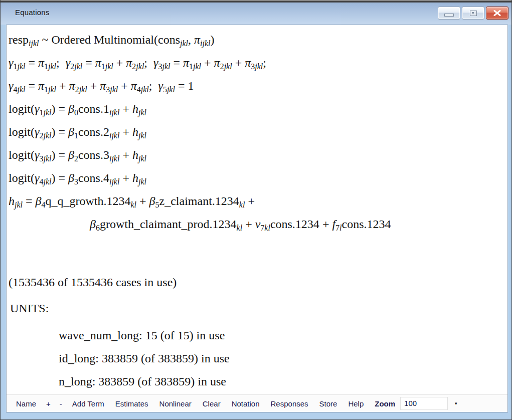 This screenshot has width=512, height=420. I want to click on equation-line-logit-gamma3: logit(γ3jkl) = β2cons.3ijkl + hjkl, so click(258, 155).